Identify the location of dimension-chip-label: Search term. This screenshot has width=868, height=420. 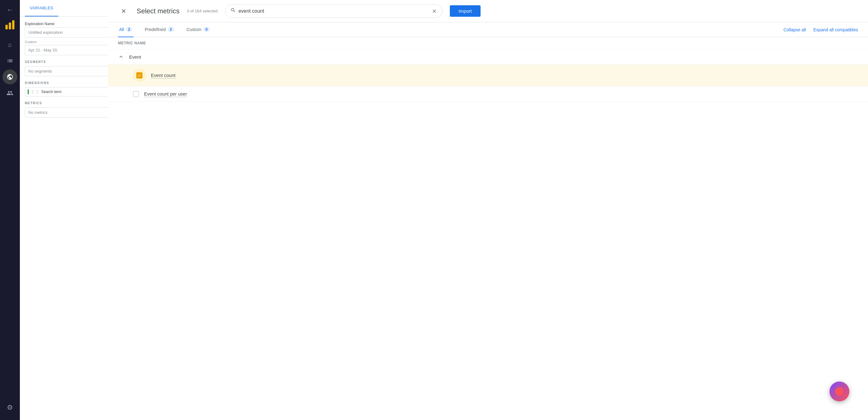
(51, 92).